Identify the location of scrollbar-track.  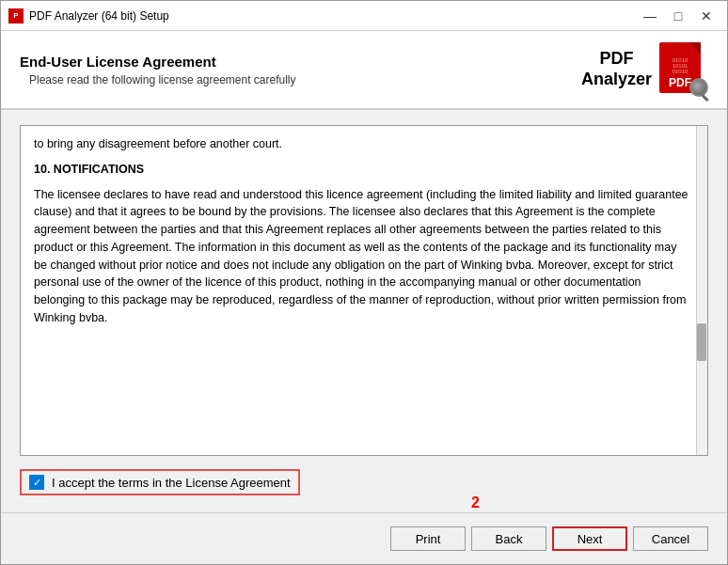
(702, 290).